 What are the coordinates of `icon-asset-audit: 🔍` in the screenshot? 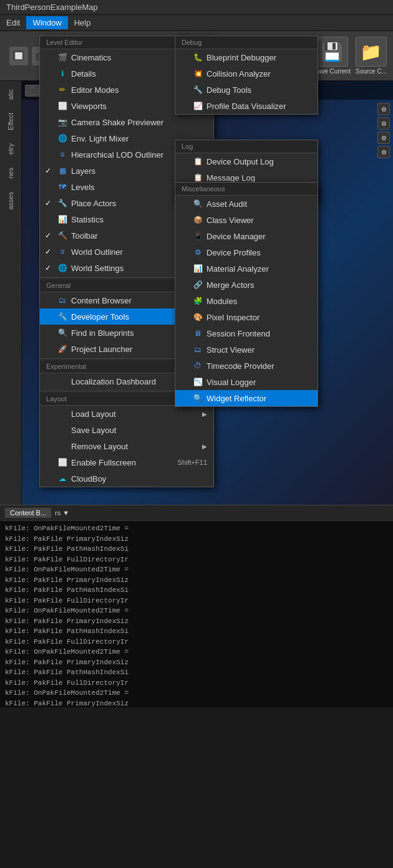 It's located at (198, 204).